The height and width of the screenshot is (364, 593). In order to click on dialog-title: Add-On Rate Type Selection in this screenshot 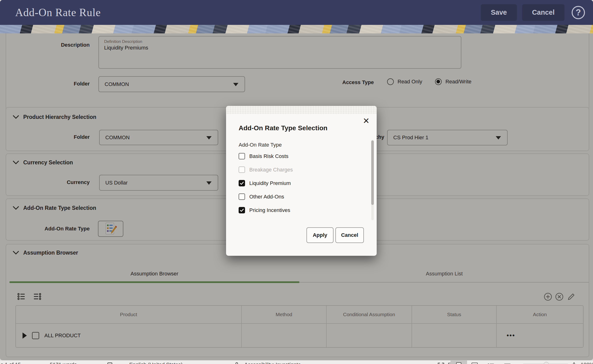, I will do `click(283, 128)`.